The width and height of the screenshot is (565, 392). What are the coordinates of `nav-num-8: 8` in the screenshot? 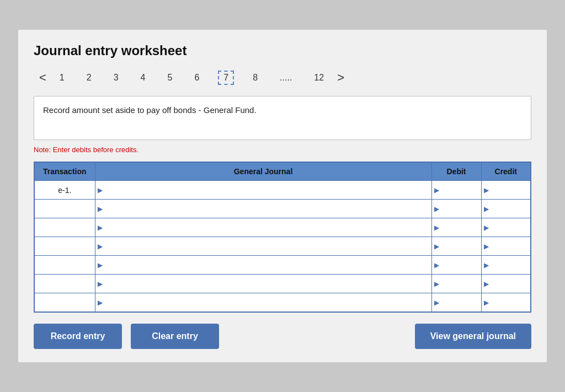 It's located at (255, 78).